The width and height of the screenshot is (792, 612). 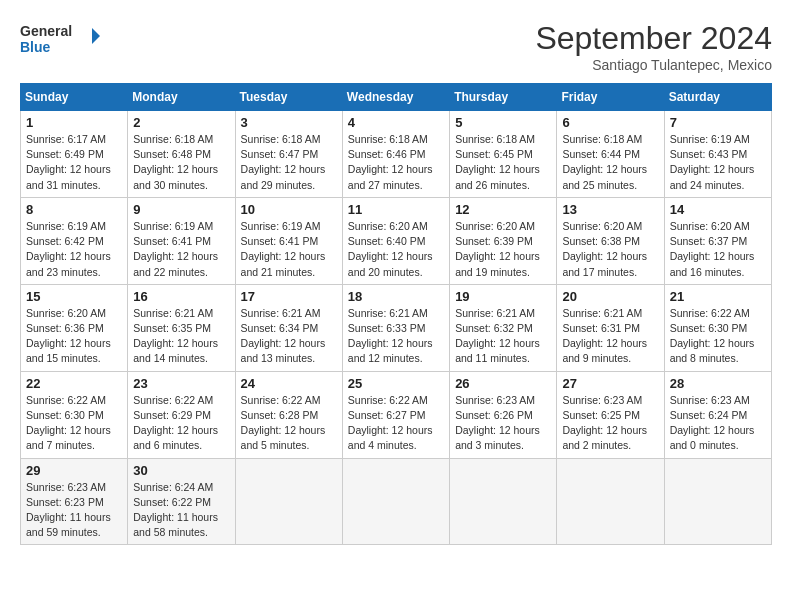 What do you see at coordinates (503, 384) in the screenshot?
I see `day-number: 26` at bounding box center [503, 384].